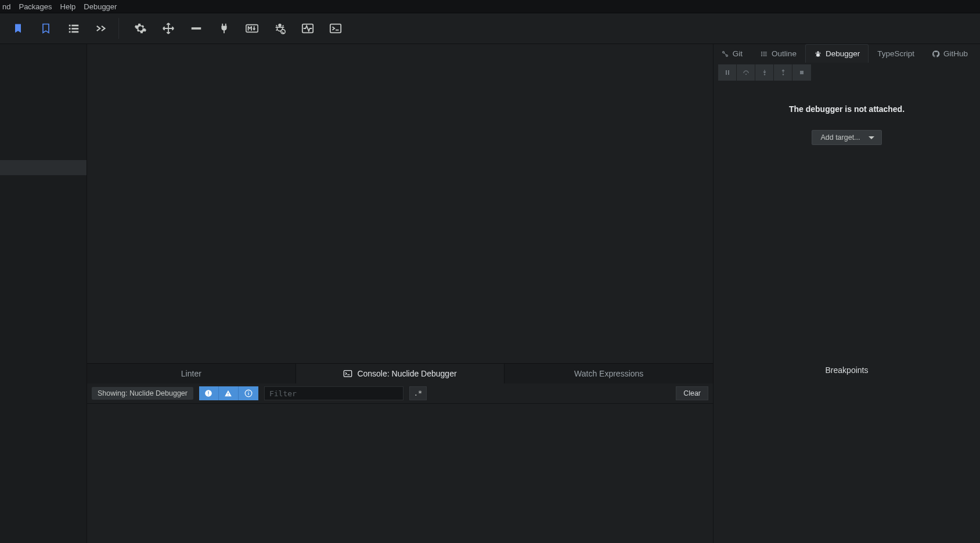 This screenshot has width=980, height=543. Describe the element at coordinates (837, 53) in the screenshot. I see `tab-debugger: Debugger` at that location.